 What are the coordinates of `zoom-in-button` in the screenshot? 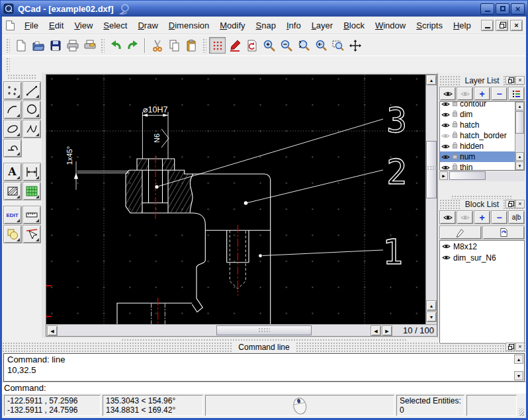 It's located at (269, 45).